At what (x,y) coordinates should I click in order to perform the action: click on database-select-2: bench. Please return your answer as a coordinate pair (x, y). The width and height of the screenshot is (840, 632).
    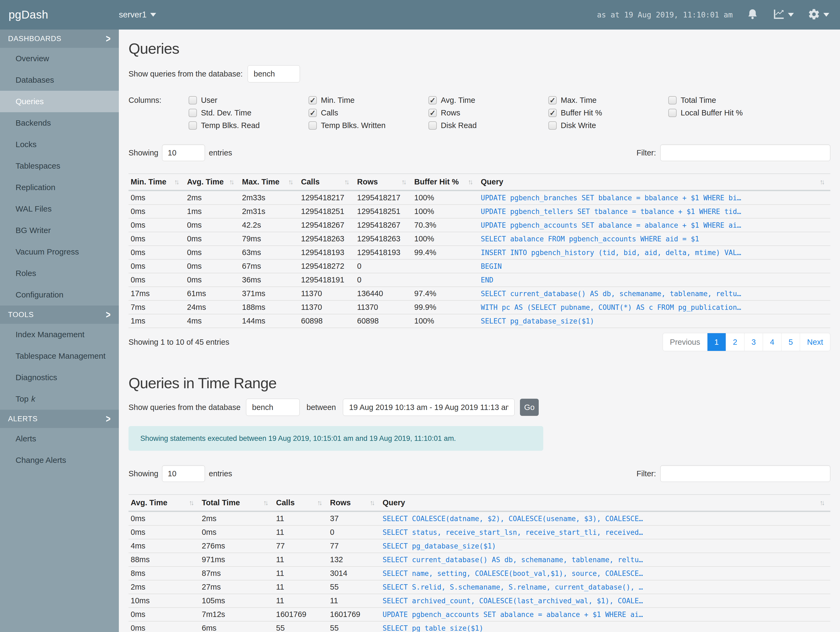
    Looking at the image, I should click on (273, 407).